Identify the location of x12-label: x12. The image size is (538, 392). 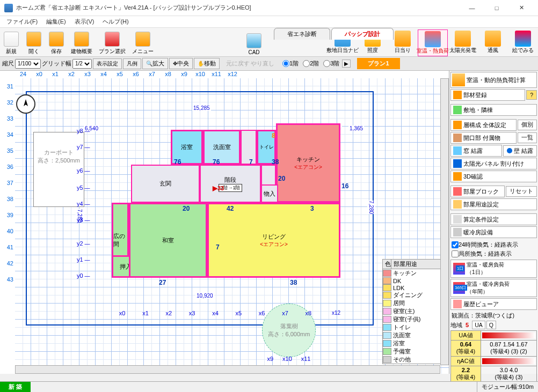
(336, 313).